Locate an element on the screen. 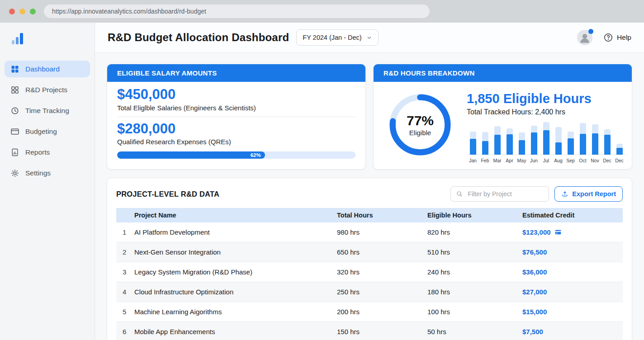 The width and height of the screenshot is (644, 340). row-number: 2 is located at coordinates (125, 252).